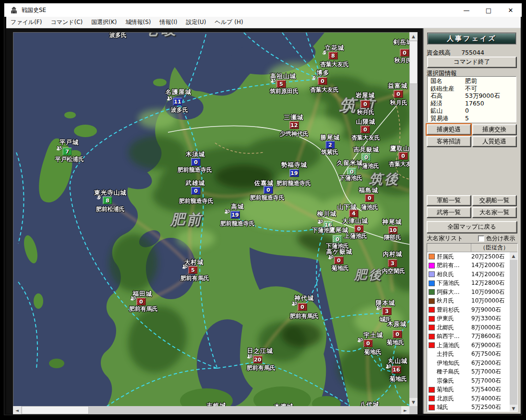 Image resolution: width=526 pixels, height=420 pixels. Describe the element at coordinates (494, 129) in the screenshot. I see `prisoner-exchange-button: 捕虜交換` at that location.